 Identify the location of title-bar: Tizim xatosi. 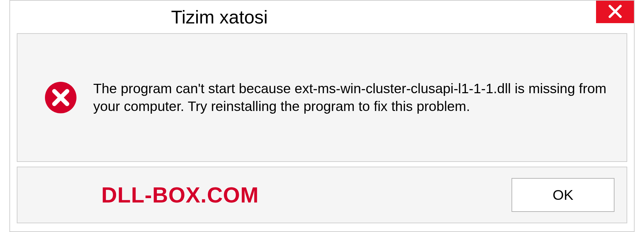
(322, 17).